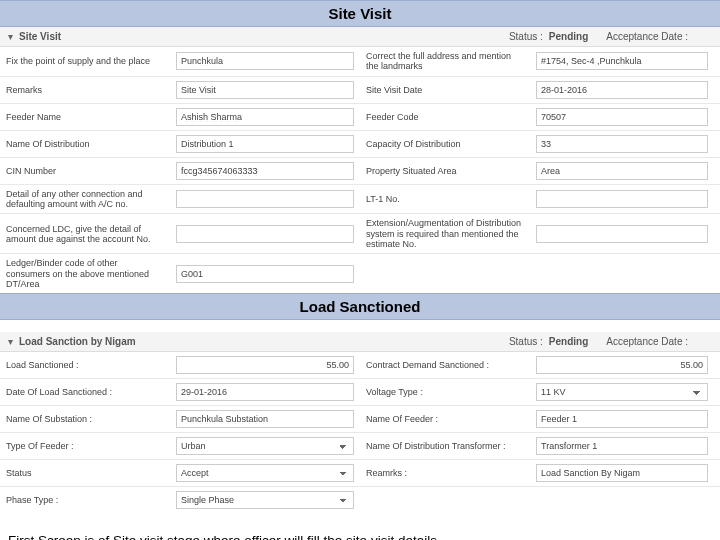  Describe the element at coordinates (526, 342) in the screenshot. I see `ls-status-label: Status :` at that location.